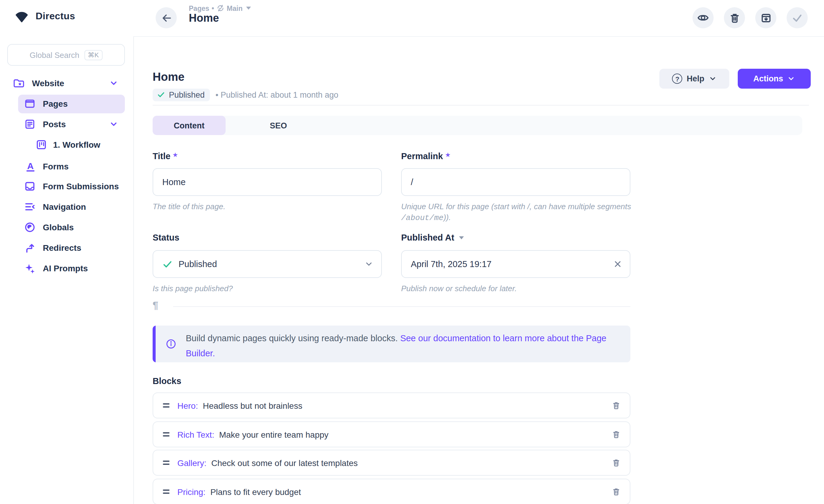 The width and height of the screenshot is (824, 504). I want to click on archive-button, so click(766, 18).